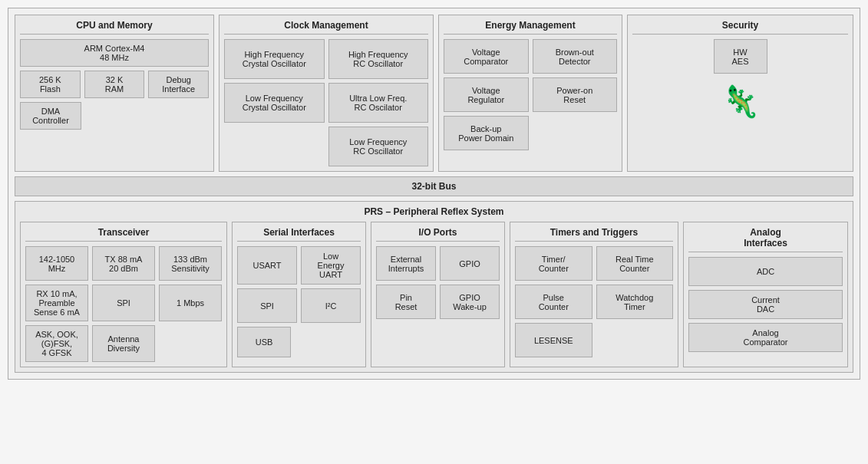  Describe the element at coordinates (740, 80) in the screenshot. I see `security-inner: HW AES 🦎` at that location.